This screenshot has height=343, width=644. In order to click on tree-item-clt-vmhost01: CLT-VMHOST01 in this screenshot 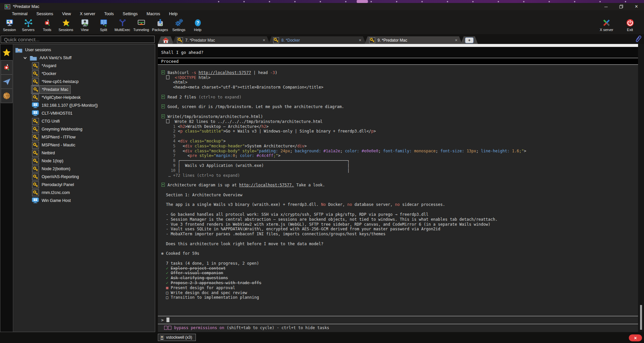, I will do `click(84, 113)`.